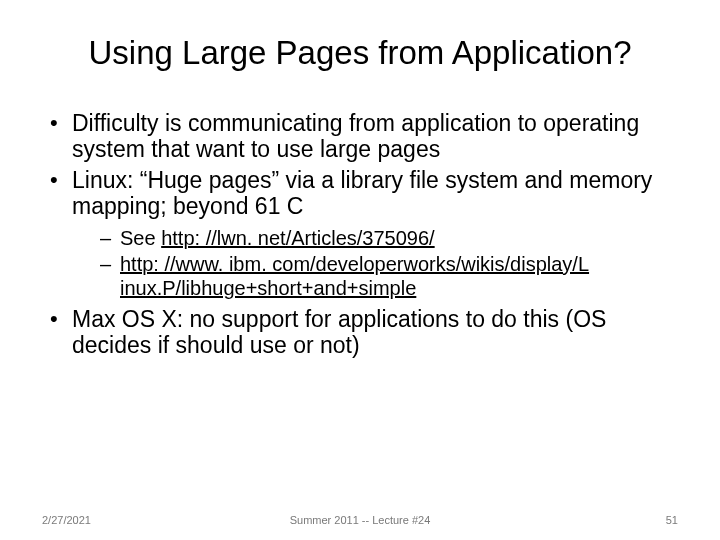 The height and width of the screenshot is (540, 720). What do you see at coordinates (360, 263) in the screenshot?
I see `sub-bullet-list: See http: //lwn. net/Articles/375096/ ht…` at bounding box center [360, 263].